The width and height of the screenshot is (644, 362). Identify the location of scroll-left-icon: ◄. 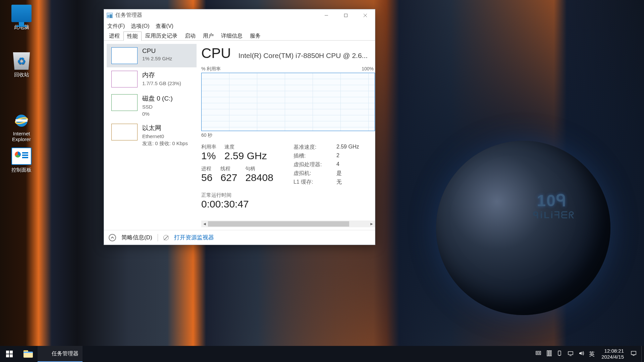
(205, 224).